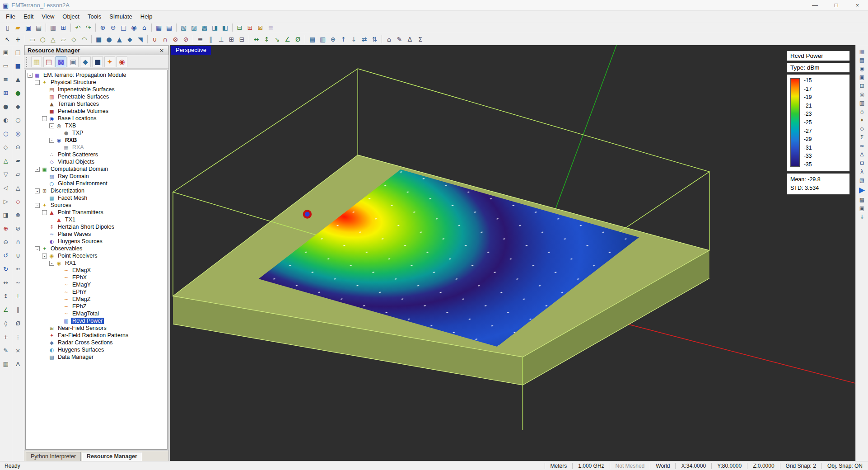 The width and height of the screenshot is (868, 470). Describe the element at coordinates (6, 350) in the screenshot. I see `tool-icon: ✎` at that location.